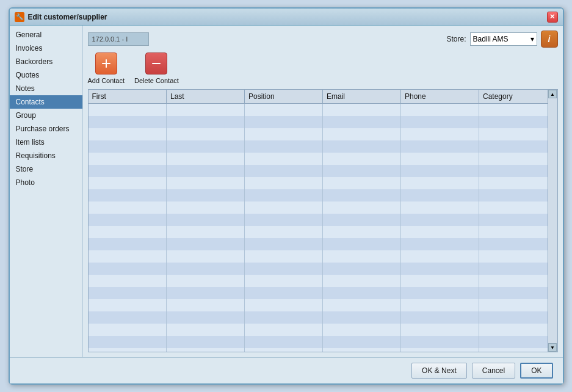 The height and width of the screenshot is (392, 572). Describe the element at coordinates (46, 89) in the screenshot. I see `sidebar-item-notes: Notes` at that location.